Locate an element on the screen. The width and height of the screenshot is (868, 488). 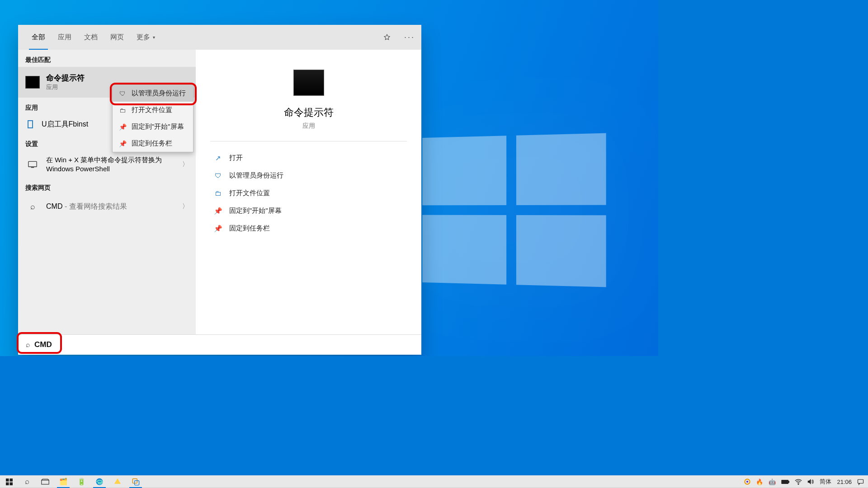
open-icon: ↗ is located at coordinates (218, 158).